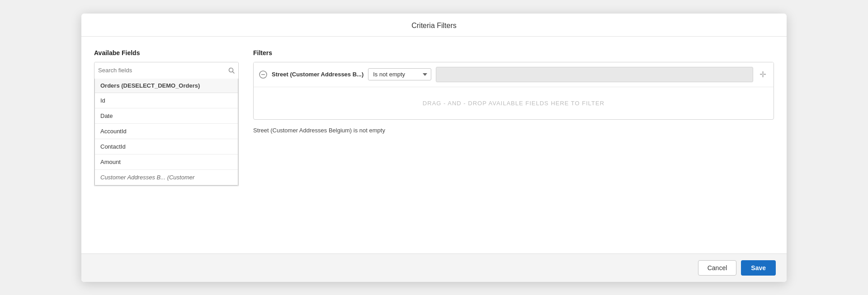 The width and height of the screenshot is (868, 295). I want to click on drag-handle-icon: ✛, so click(763, 75).